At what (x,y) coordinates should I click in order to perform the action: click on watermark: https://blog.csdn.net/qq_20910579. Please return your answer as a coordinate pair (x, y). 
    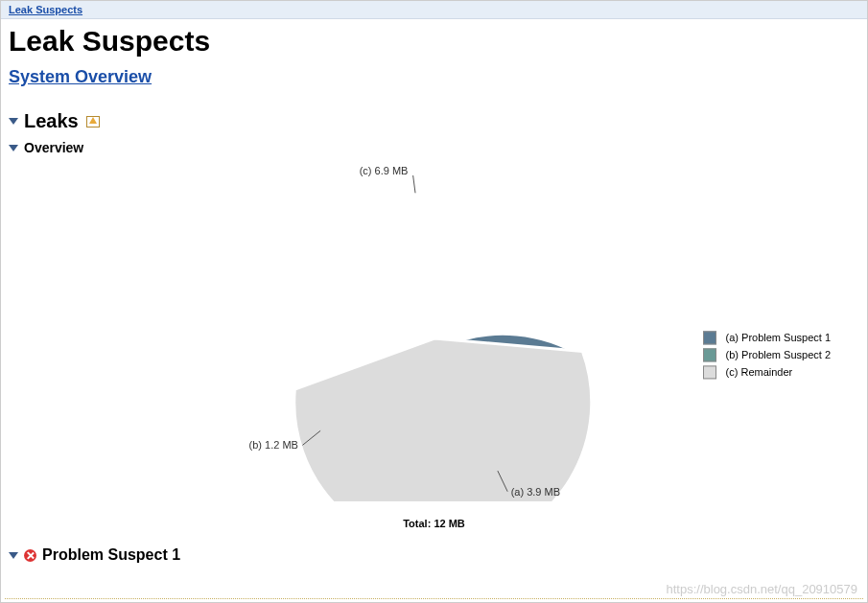
    Looking at the image, I should click on (762, 589).